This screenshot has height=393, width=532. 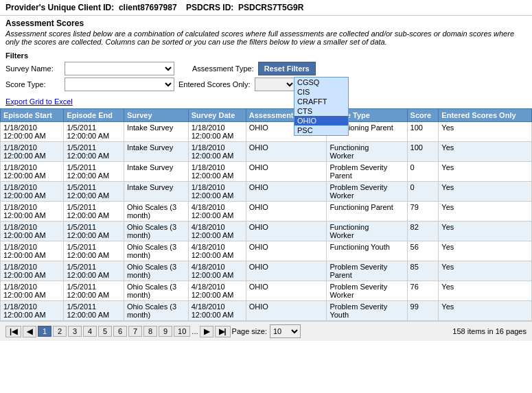 What do you see at coordinates (119, 84) in the screenshot?
I see `score-type-select` at bounding box center [119, 84].